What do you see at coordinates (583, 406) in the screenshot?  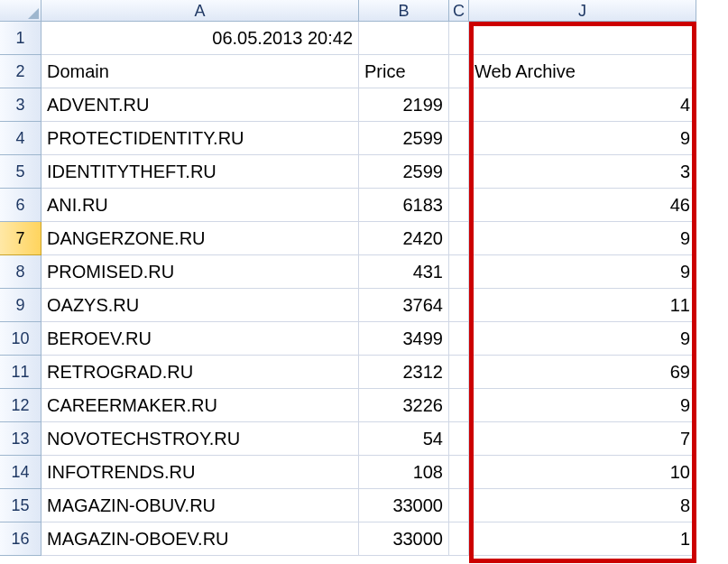 I see `cell-J12: 9` at bounding box center [583, 406].